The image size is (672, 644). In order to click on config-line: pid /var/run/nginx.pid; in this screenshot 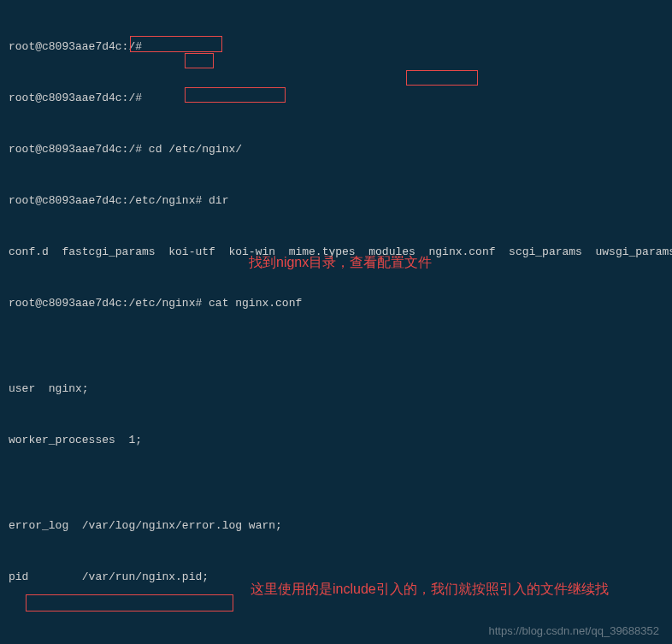, I will do `click(336, 577)`.